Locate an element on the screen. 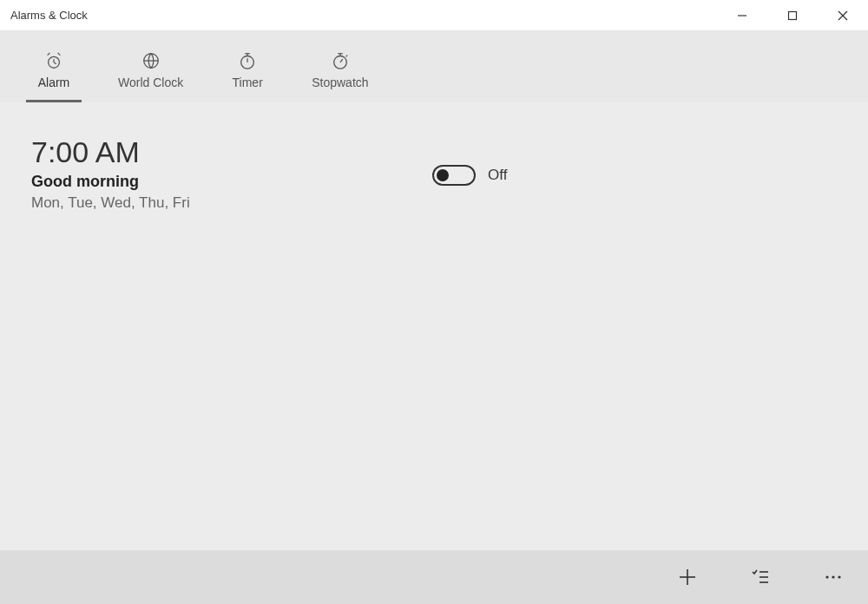  toggle-knob is located at coordinates (443, 175).